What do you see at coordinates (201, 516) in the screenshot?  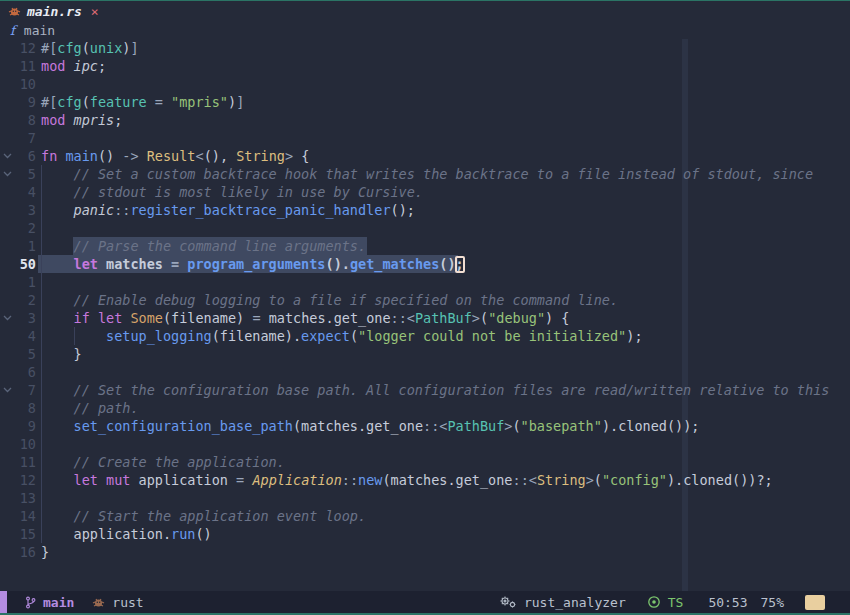 I see `code-text: // Start the application event loop.` at bounding box center [201, 516].